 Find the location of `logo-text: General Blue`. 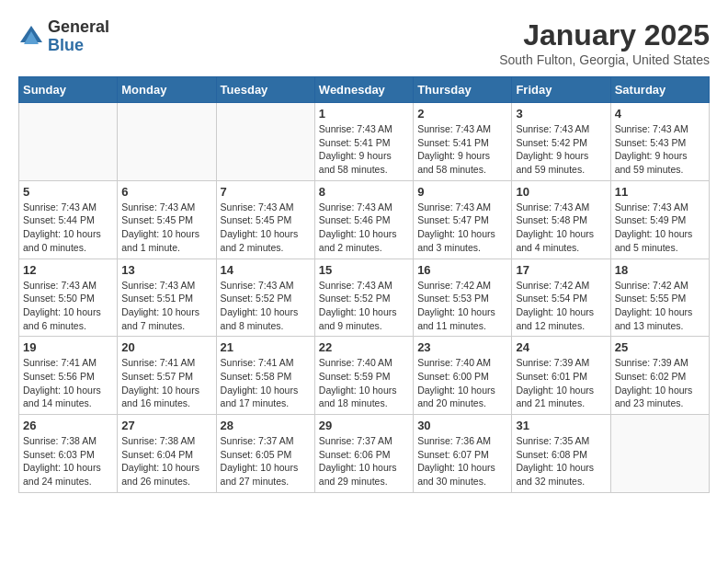

logo-text: General Blue is located at coordinates (79, 37).